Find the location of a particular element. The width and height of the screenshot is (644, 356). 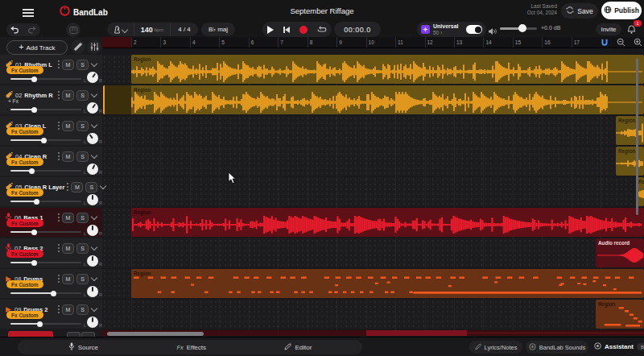

invite-button: Invite is located at coordinates (609, 29).